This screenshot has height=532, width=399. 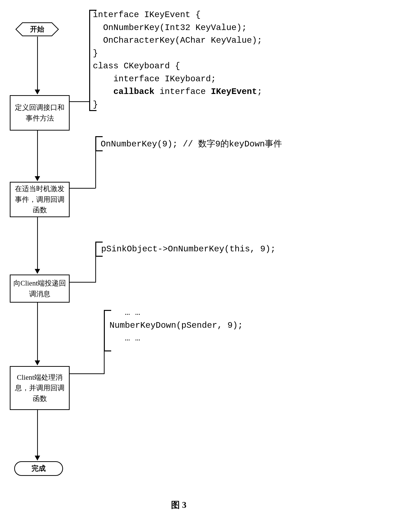 I want to click on process-deliver-message: 向Client端投递回调消息, so click(x=40, y=288).